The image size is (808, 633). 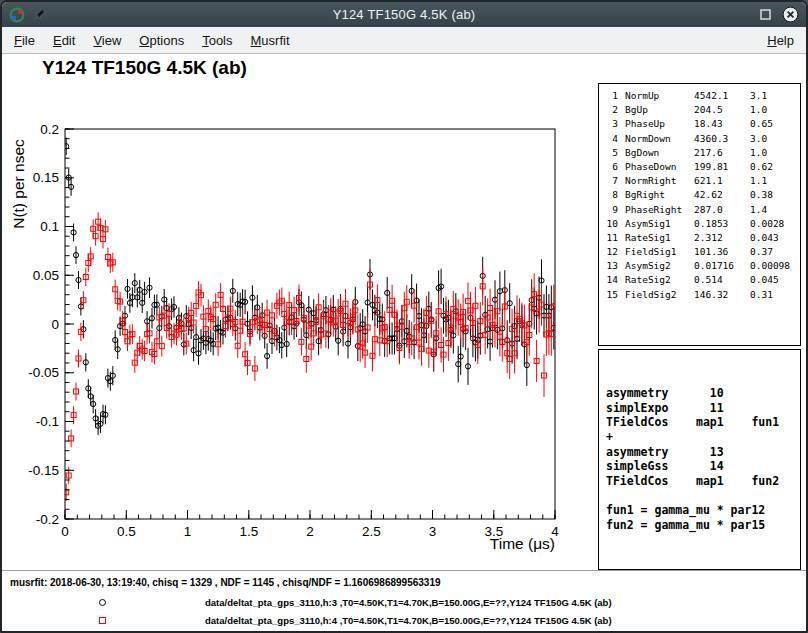 What do you see at coordinates (700, 210) in the screenshot?
I see `parameter-row: 9PhaseRight287.01.4` at bounding box center [700, 210].